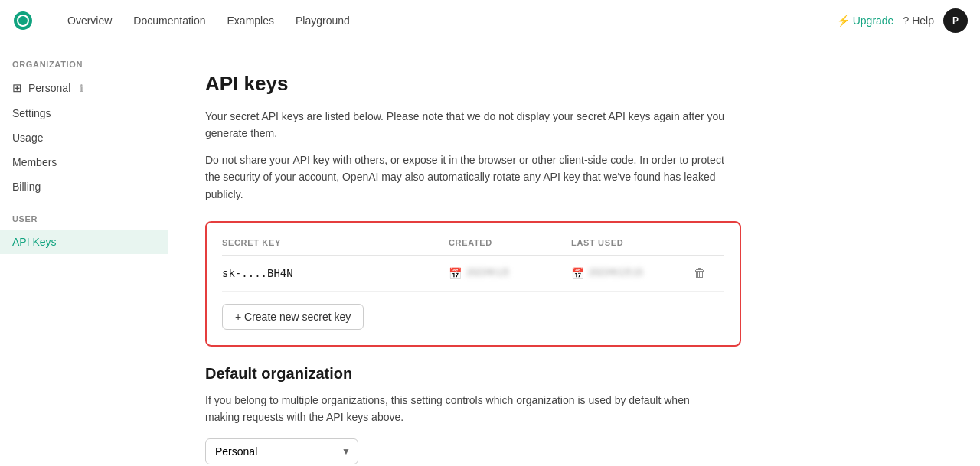  Describe the element at coordinates (490, 21) in the screenshot. I see `topnav: Overview Documentation Examples Playgrou…` at that location.